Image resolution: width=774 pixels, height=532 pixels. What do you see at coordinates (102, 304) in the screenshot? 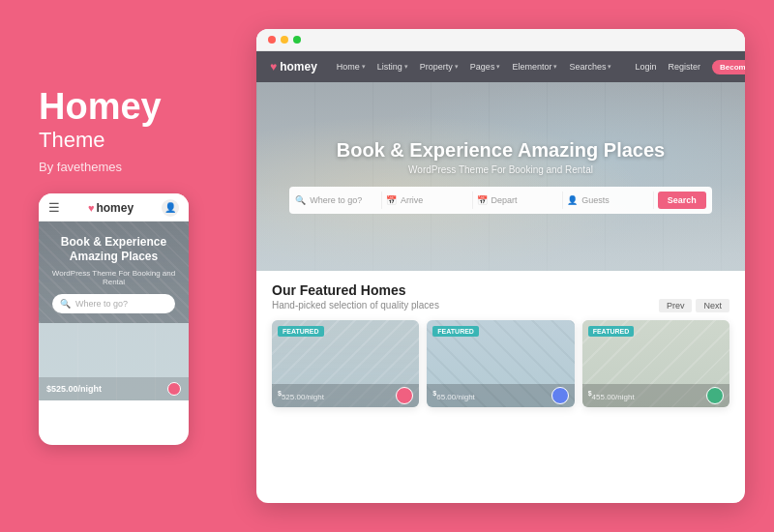
I see `mobile-search-placeholder: Where to go?` at bounding box center [102, 304].